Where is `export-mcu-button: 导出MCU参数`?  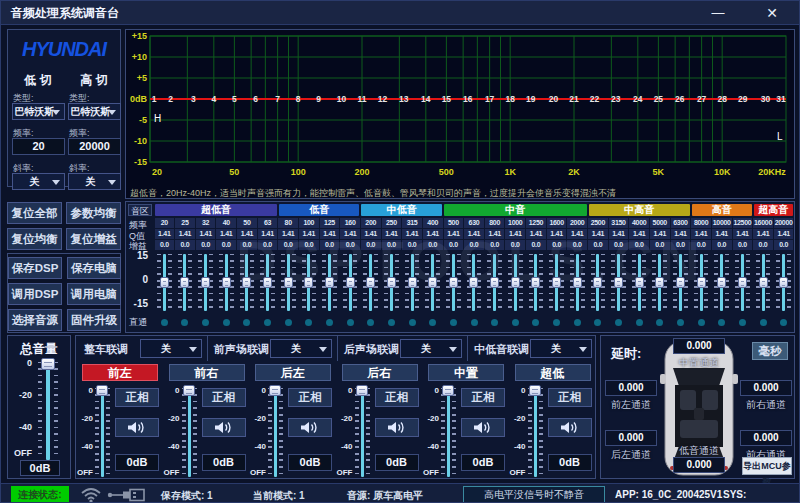 export-mcu-button: 导出MCU参数 is located at coordinates (767, 466).